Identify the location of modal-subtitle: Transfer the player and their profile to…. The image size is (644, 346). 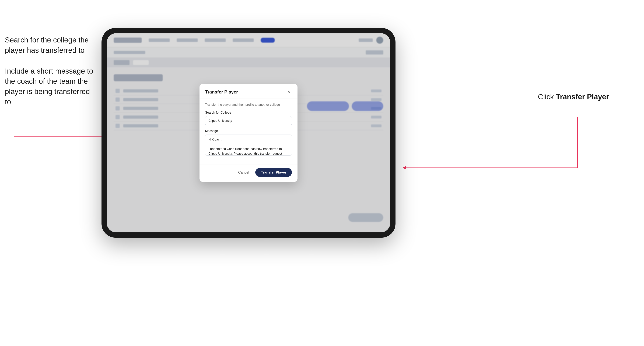
(248, 105).